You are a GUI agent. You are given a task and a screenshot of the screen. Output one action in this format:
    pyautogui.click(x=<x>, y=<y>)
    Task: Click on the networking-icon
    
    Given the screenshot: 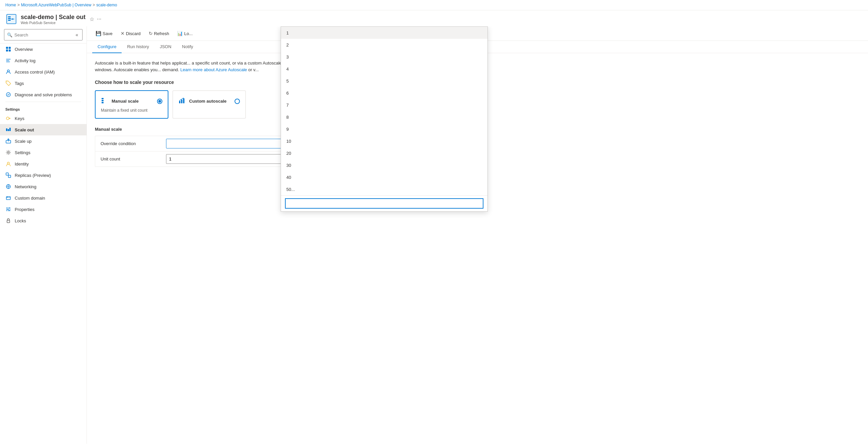 What is the action you would take?
    pyautogui.click(x=8, y=186)
    